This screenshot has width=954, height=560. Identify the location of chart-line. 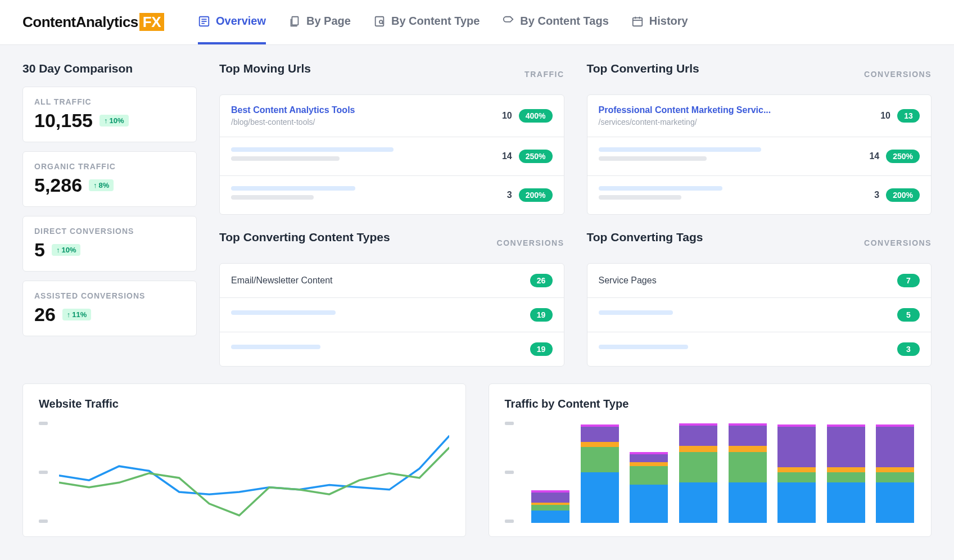
(254, 481).